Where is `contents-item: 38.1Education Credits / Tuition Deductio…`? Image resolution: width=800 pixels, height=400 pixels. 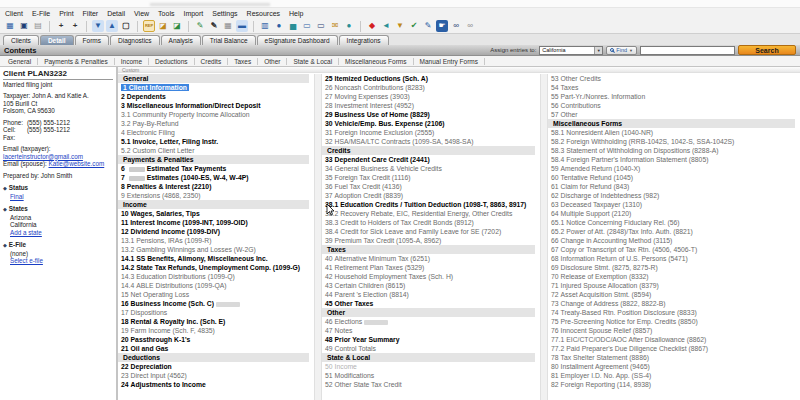 contents-item: 38.1Education Credits / Tuition Deductio… is located at coordinates (431, 204).